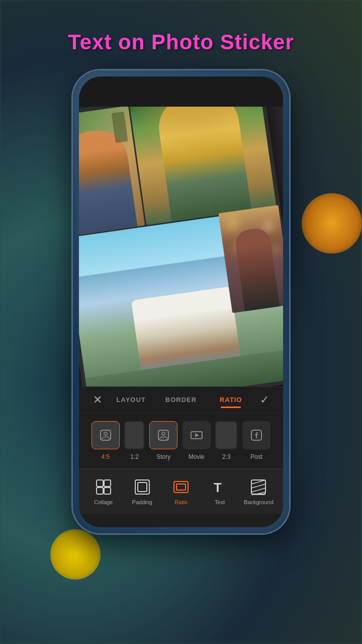 Image resolution: width=362 pixels, height=644 pixels. Describe the element at coordinates (163, 457) in the screenshot. I see `ratio-label-story: Story` at that location.